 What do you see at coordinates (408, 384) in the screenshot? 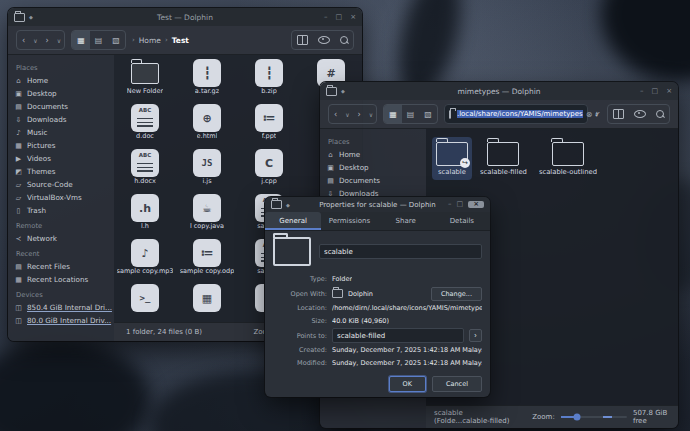
I see `ok-button: OK` at bounding box center [408, 384].